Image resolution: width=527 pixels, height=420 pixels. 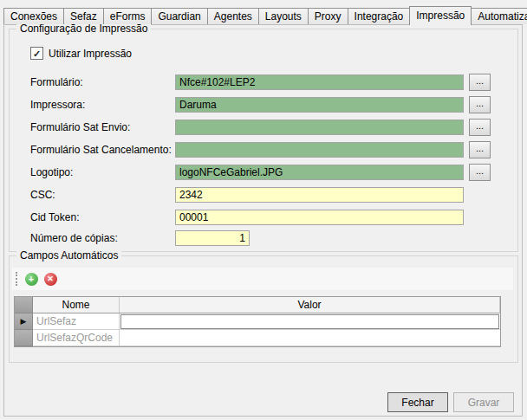 What do you see at coordinates (319, 195) in the screenshot?
I see `csc-field` at bounding box center [319, 195].